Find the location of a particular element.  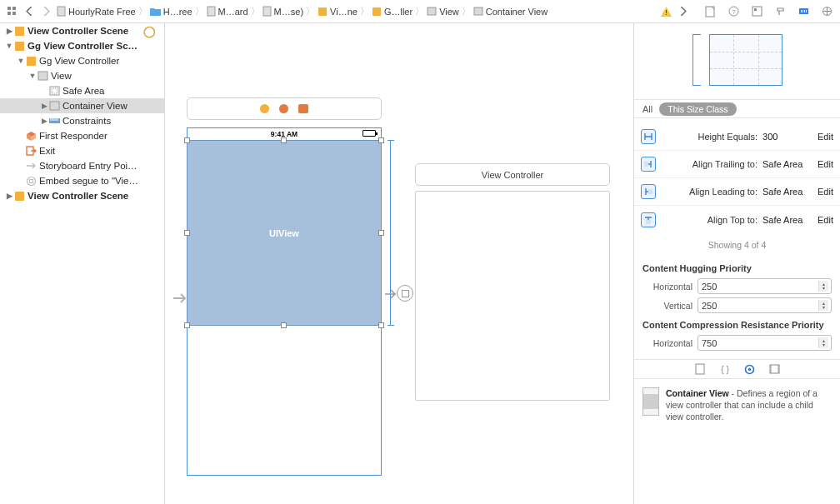

object-library-tab-icon is located at coordinates (750, 369).